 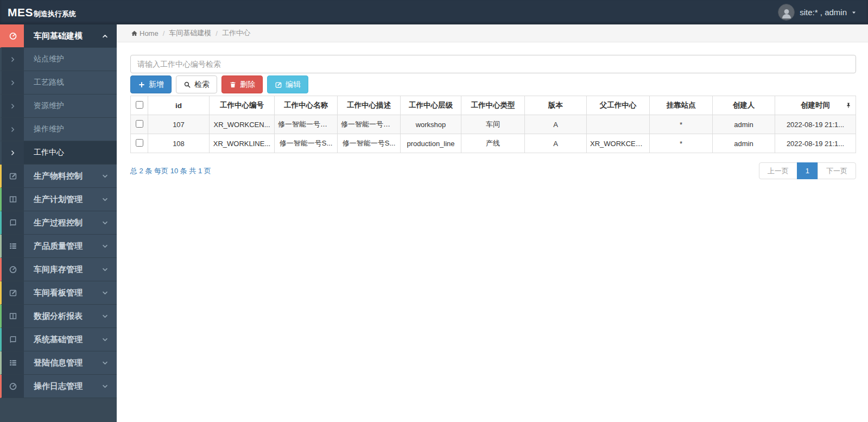 I want to click on add-button: 新增, so click(x=151, y=85).